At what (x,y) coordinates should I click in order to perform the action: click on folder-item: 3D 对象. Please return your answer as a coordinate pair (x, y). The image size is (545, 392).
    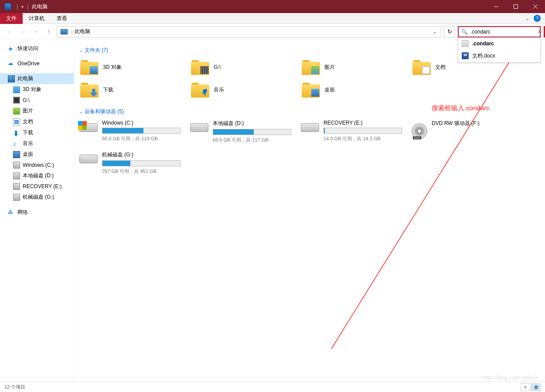
    Looking at the image, I should click on (132, 67).